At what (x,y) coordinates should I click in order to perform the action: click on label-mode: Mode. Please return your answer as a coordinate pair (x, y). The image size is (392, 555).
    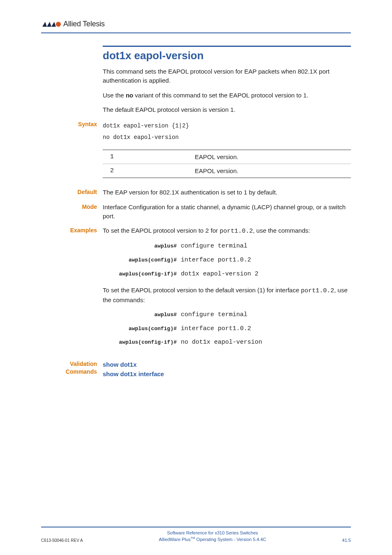
    Looking at the image, I should click on (72, 207).